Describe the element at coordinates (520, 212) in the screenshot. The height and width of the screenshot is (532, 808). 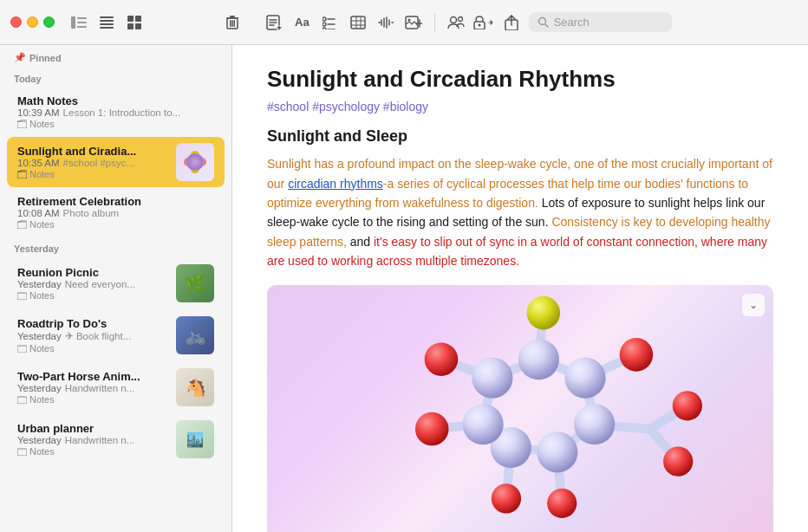
I see `note-body-paragraph: Sunlight has a profound impact on the sl…` at that location.